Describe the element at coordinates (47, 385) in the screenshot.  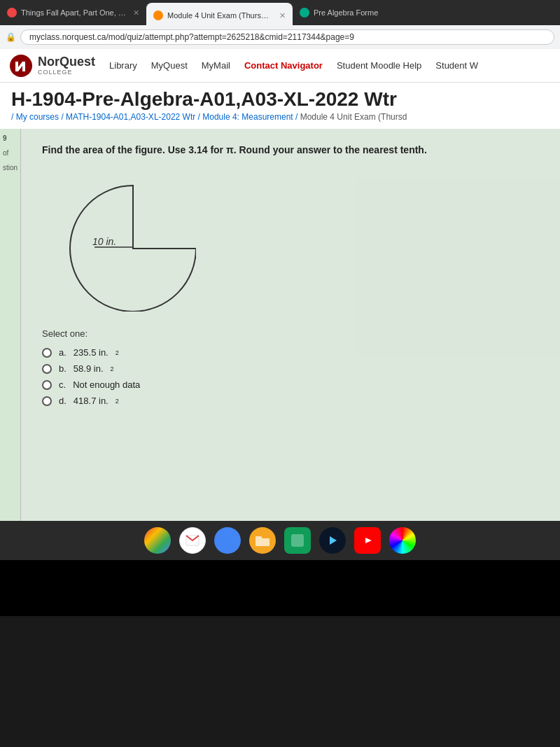
I see `radio-c` at that location.